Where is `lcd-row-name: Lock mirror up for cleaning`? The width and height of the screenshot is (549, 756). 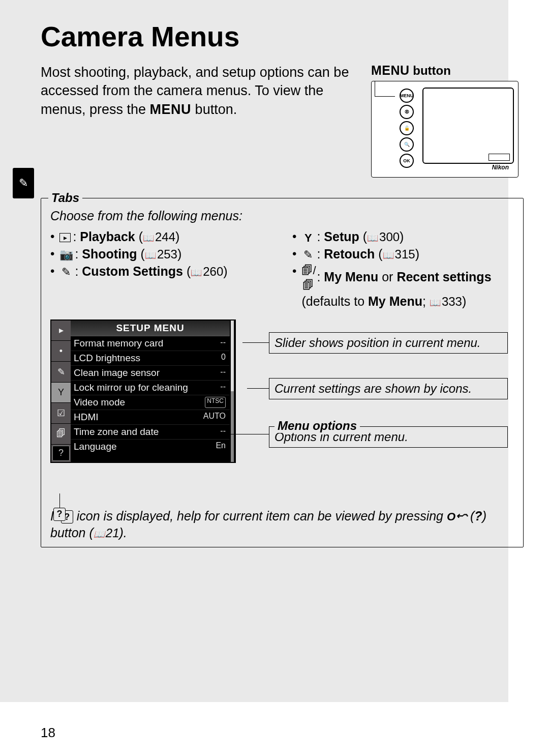
lcd-row-name: Lock mirror up for cleaning is located at coordinates (131, 388).